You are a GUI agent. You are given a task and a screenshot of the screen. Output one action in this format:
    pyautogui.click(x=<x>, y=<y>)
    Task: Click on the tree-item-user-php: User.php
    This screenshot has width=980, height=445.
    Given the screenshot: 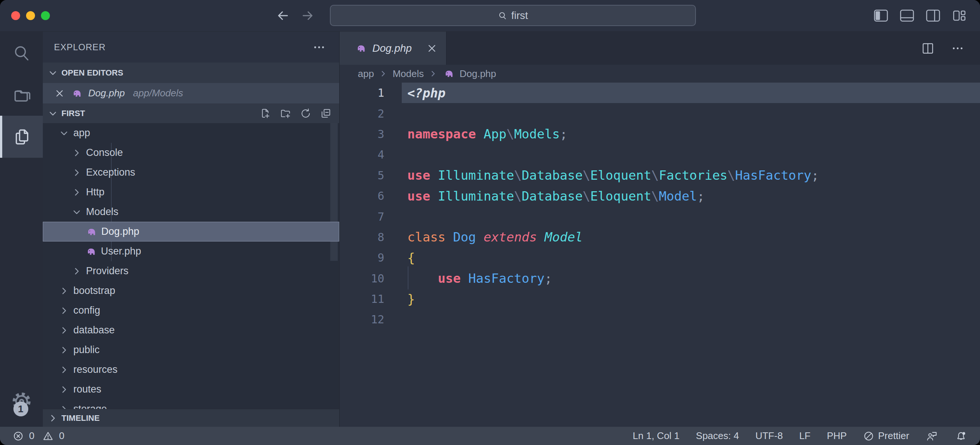 What is the action you would take?
    pyautogui.click(x=191, y=251)
    